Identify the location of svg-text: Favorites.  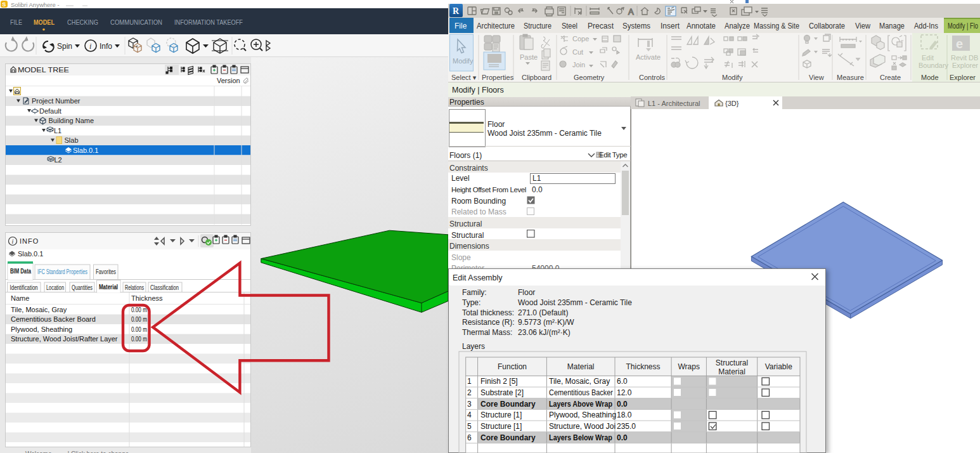
(106, 272).